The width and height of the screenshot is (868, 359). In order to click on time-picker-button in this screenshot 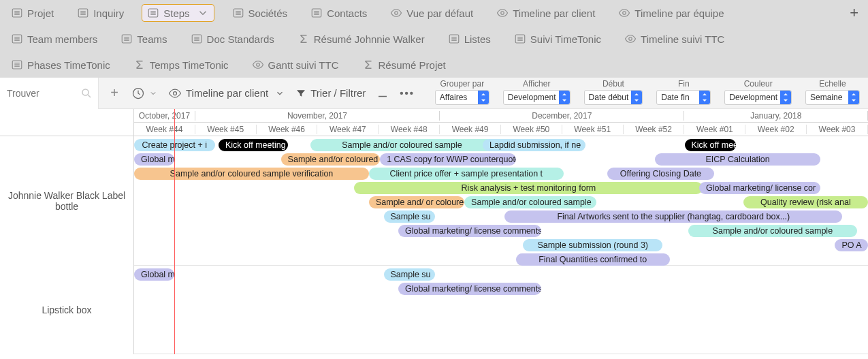, I will do `click(144, 93)`.